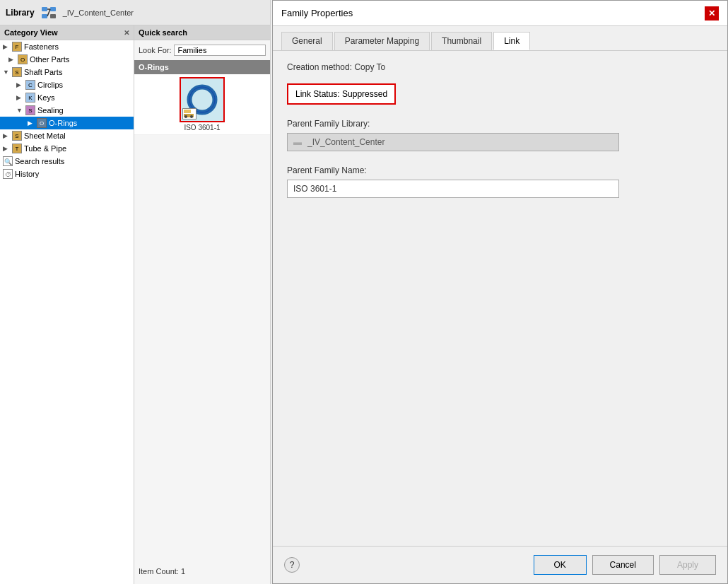 The width and height of the screenshot is (728, 584). I want to click on tab-link-label: Link, so click(512, 41).